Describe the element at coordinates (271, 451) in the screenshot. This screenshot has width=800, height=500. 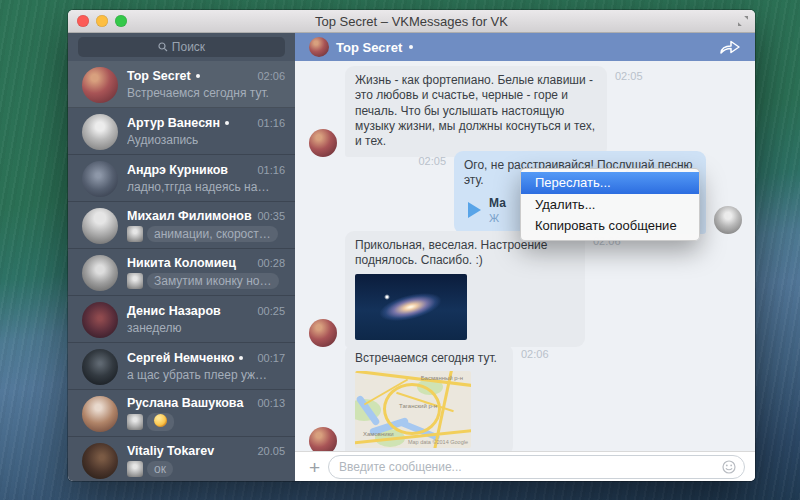
I see `chat-time: 20.05` at that location.